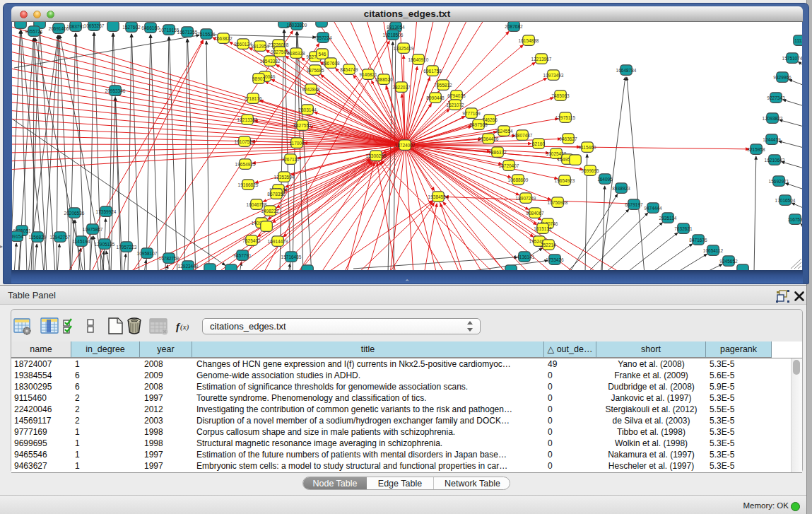 This screenshot has height=514, width=812. I want to click on svg-text: 8215958, so click(756, 150).